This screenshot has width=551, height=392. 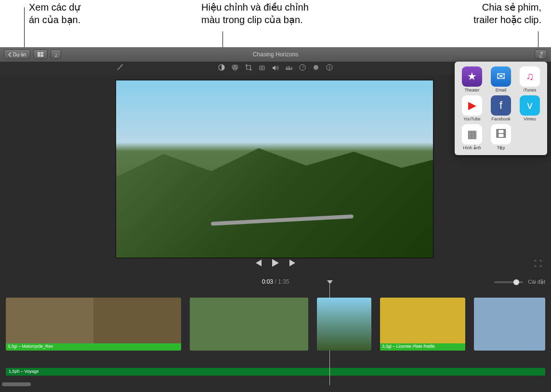 I want to click on noise-reduction-icon, so click(x=289, y=68).